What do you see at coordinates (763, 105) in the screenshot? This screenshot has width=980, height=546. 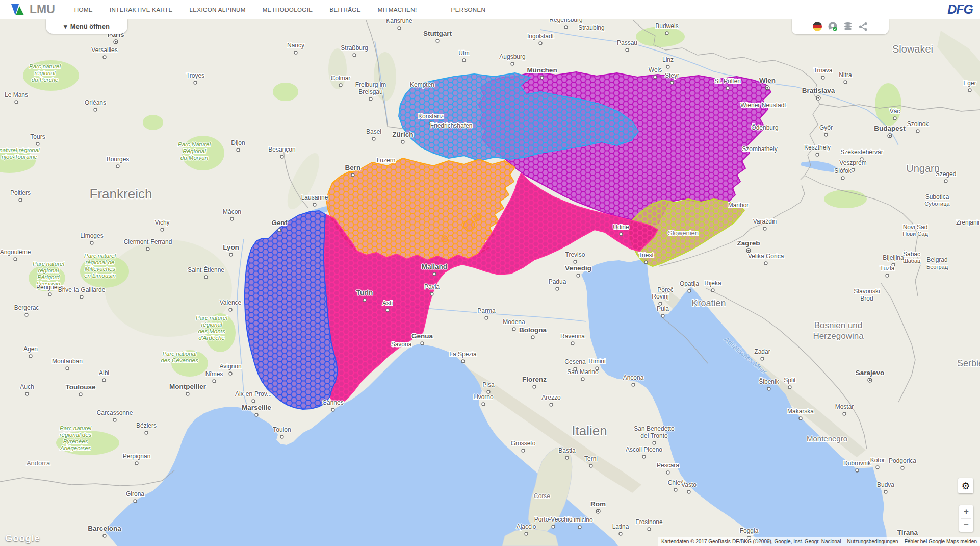 I see `city-label: Wiener Neustadt` at bounding box center [763, 105].